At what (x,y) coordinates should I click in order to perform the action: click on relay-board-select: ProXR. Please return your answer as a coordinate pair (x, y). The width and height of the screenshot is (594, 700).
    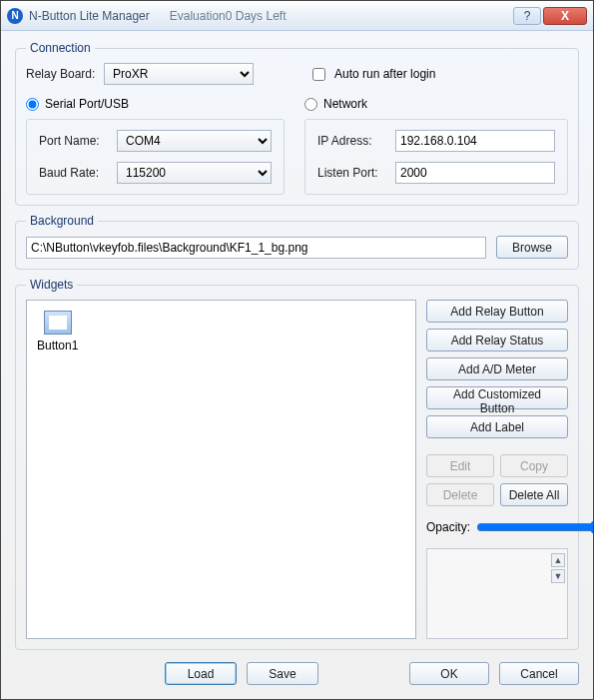
    Looking at the image, I should click on (179, 74).